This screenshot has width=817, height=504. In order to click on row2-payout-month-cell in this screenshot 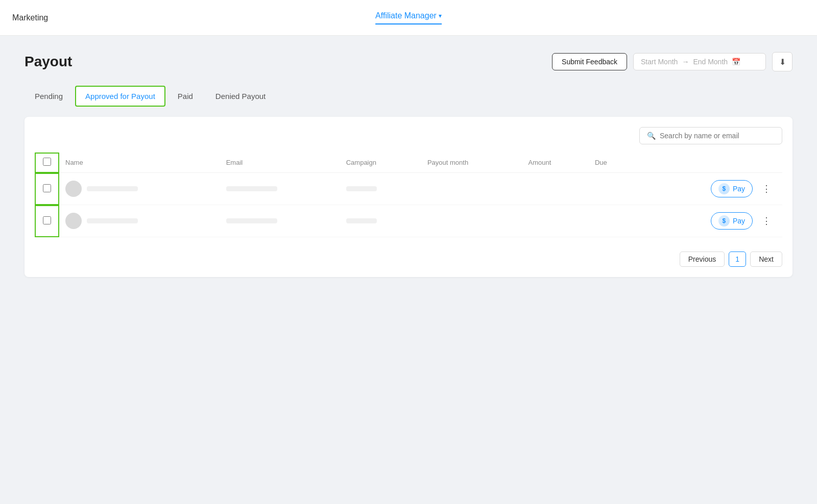, I will do `click(472, 221)`.